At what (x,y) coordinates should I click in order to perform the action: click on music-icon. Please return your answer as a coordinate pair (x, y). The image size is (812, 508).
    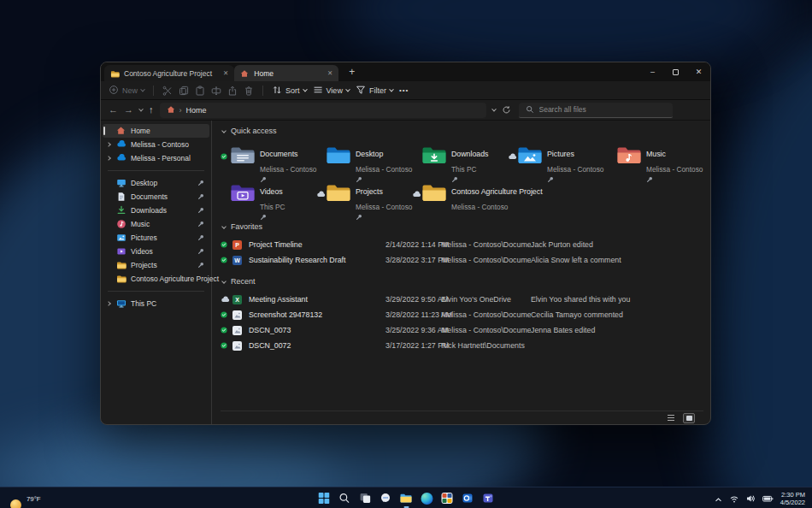
    Looking at the image, I should click on (121, 224).